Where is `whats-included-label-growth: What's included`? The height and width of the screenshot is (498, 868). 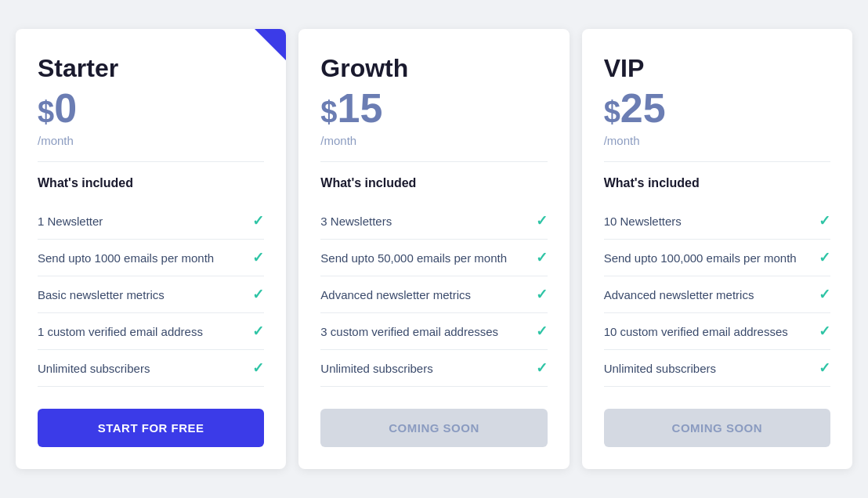
whats-included-label-growth: What's included is located at coordinates (434, 183).